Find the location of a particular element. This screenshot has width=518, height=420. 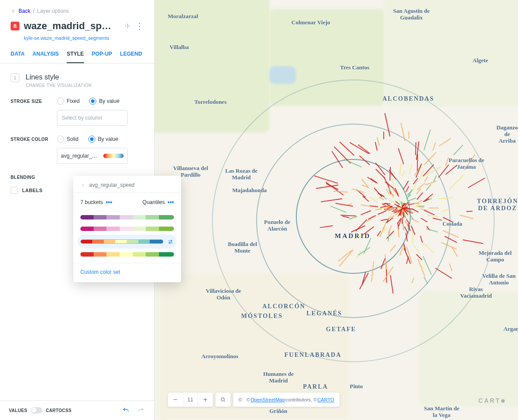

search-icon is located at coordinates (223, 400).